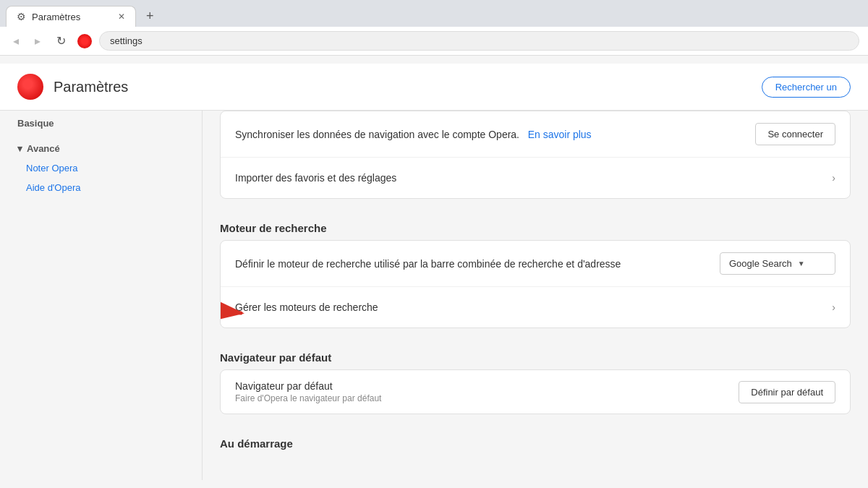  I want to click on active-tab: ⚙ Paramètres ✕, so click(71, 16).